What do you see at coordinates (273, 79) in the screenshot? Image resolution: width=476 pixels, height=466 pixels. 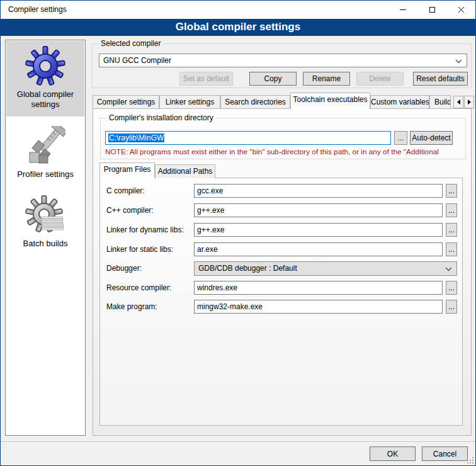 I see `copy-button: Copy` at bounding box center [273, 79].